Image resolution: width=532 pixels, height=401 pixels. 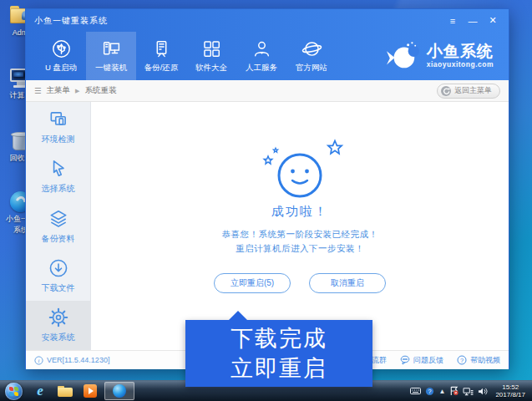 I want to click on breadcrumb-root: 主菜单, so click(x=58, y=90).